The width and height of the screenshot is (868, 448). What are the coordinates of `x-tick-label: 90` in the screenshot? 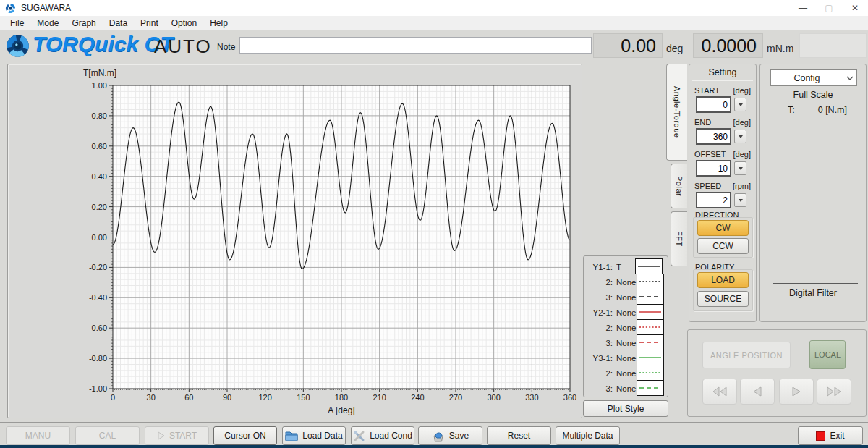 It's located at (227, 397).